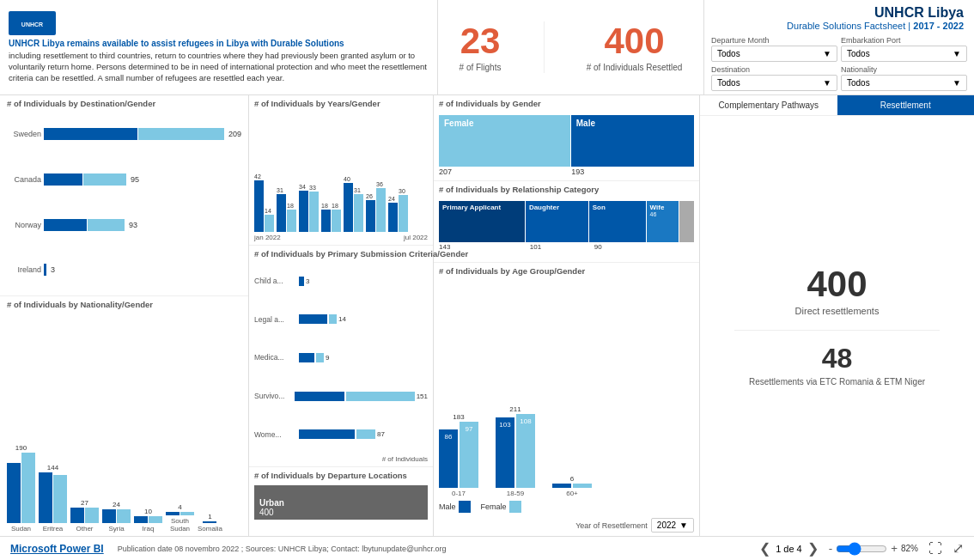 This screenshot has height=560, width=974. Describe the element at coordinates (124, 416) in the screenshot. I see `nationality-gender-chart: # of Individuals by Nationality/Gender 1…` at that location.